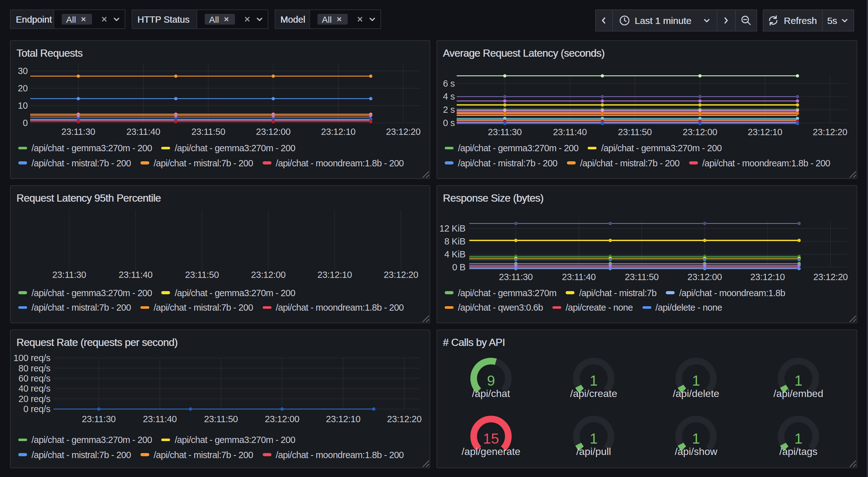  What do you see at coordinates (34, 399) in the screenshot?
I see `svg-text: 20 req/s` at bounding box center [34, 399].